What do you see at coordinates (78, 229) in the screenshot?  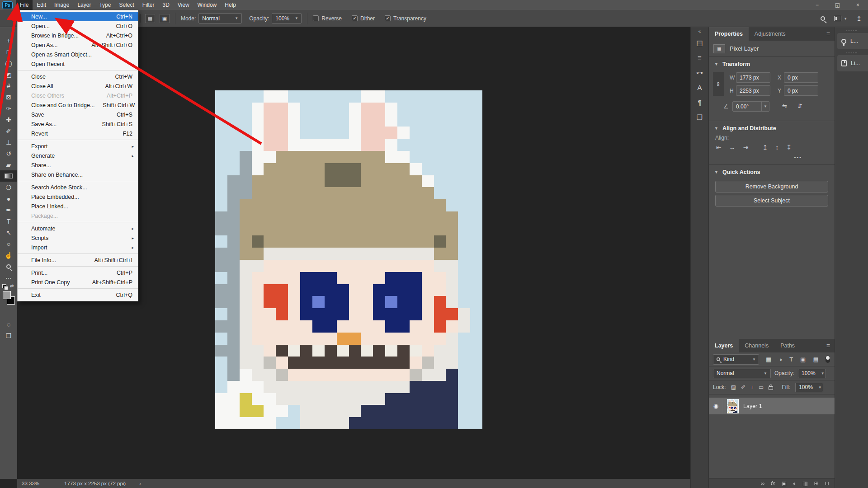 I see `menu-item-automate: Automate▸` at bounding box center [78, 229].